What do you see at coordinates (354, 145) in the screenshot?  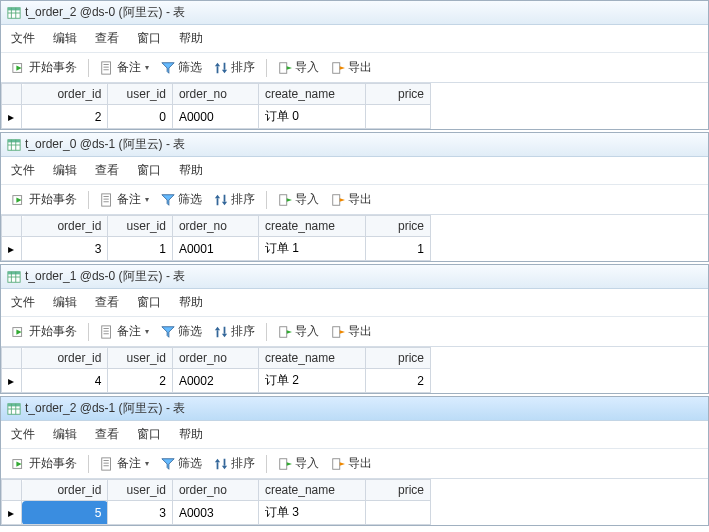 I see `title-bar: t_order_0 @ds-1 (阿里云) - 表` at bounding box center [354, 145].